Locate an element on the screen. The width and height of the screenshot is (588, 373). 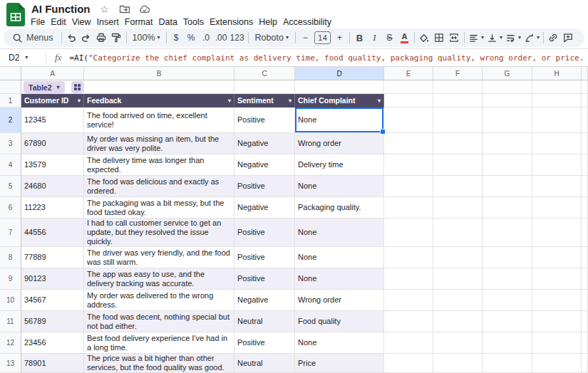
table-header-sentiment: Sentiment▾ is located at coordinates (265, 101).